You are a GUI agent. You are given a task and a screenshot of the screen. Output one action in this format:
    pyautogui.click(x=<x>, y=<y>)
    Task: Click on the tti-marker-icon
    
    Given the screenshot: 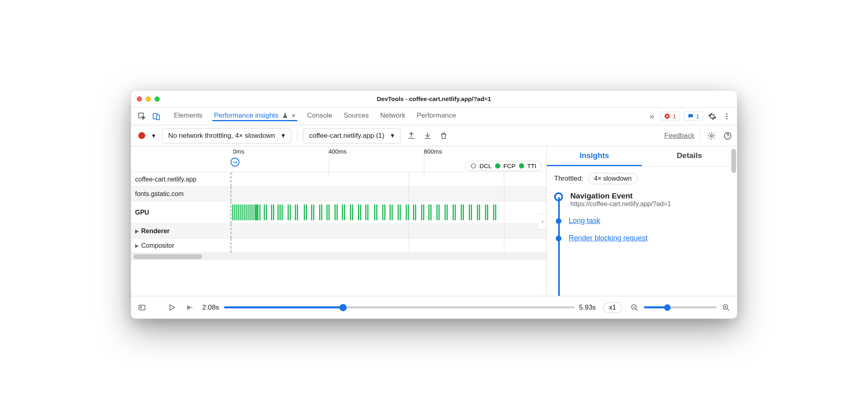 What is the action you would take?
    pyautogui.click(x=522, y=166)
    